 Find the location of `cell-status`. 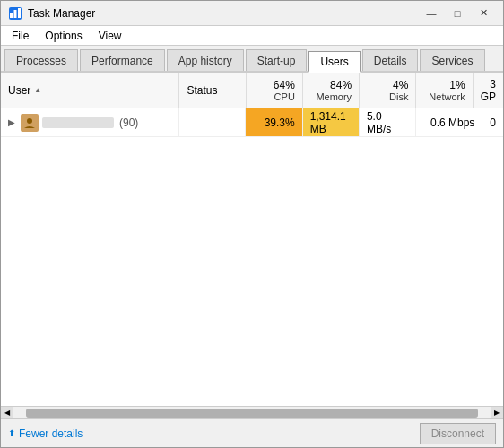

cell-status is located at coordinates (213, 122).